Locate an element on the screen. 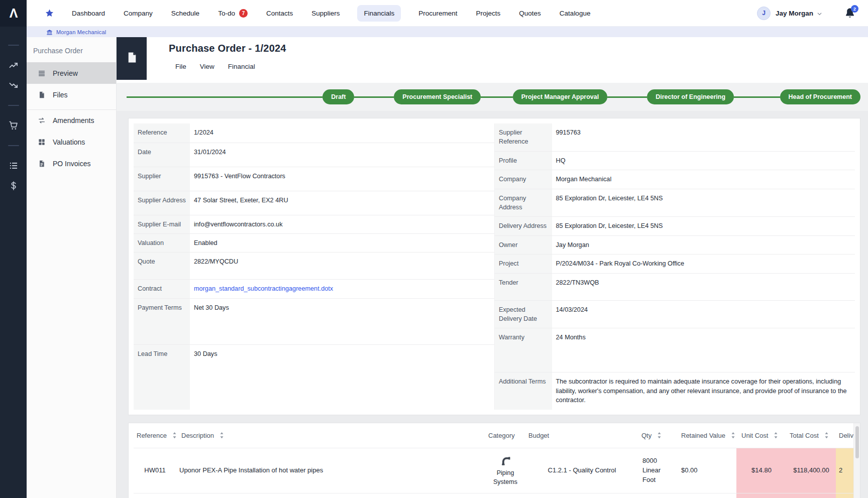 Image resolution: width=868 pixels, height=498 pixels. sidebar-item-valuations: Valuations is located at coordinates (71, 142).